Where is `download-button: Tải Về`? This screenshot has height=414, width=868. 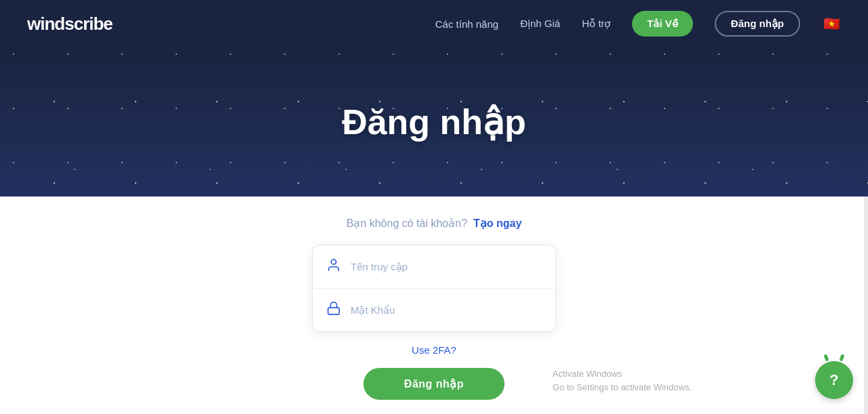 download-button: Tải Về is located at coordinates (663, 24).